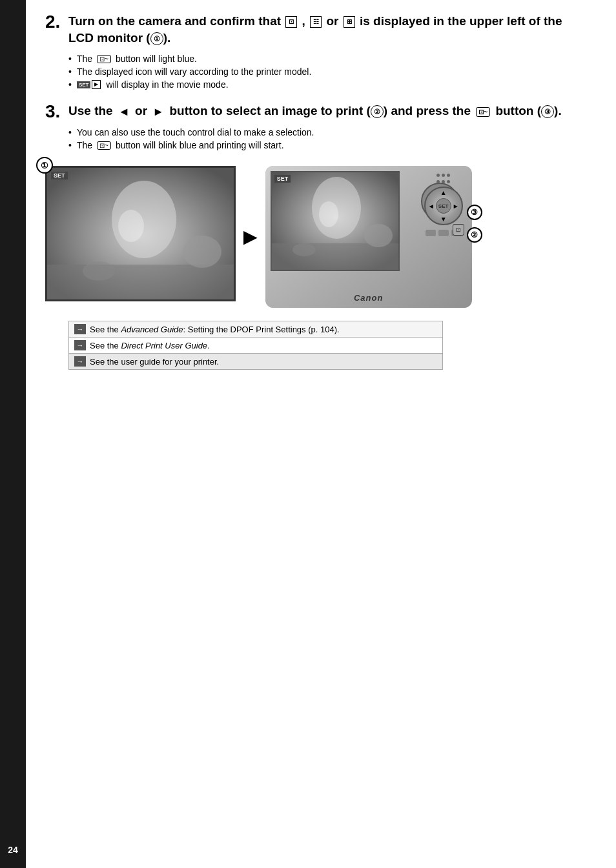 The width and height of the screenshot is (616, 868). What do you see at coordinates (444, 192) in the screenshot?
I see `dial-top-arrow: ▲` at bounding box center [444, 192].